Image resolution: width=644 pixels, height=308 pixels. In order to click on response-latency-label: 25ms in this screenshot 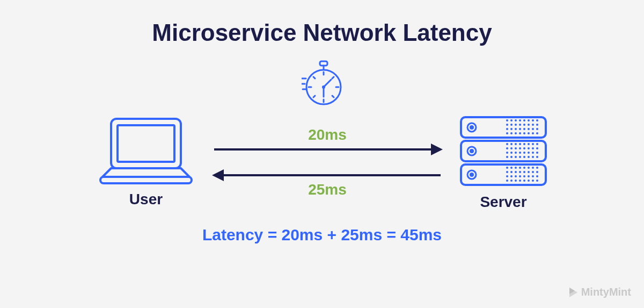, I will do `click(327, 190)`.